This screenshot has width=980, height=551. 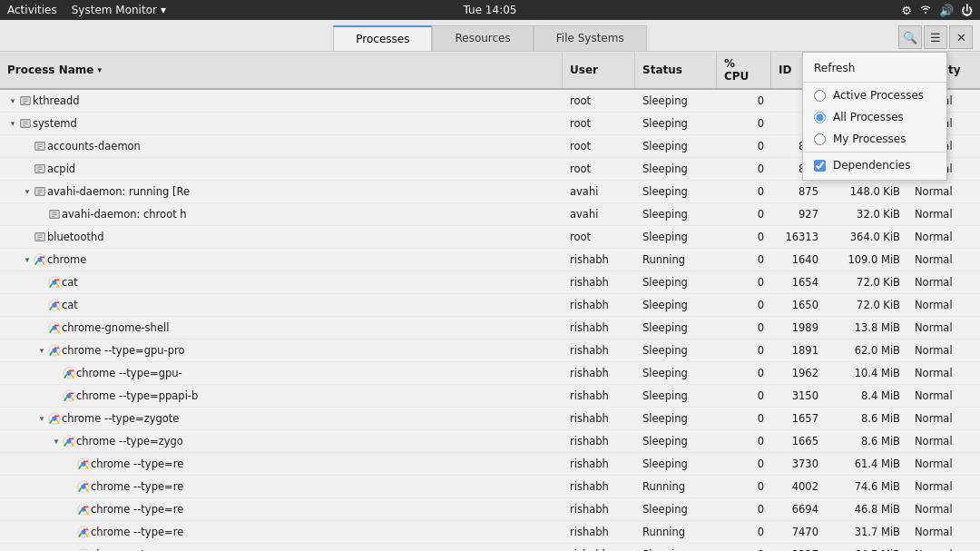 I want to click on user-cell: root, so click(x=599, y=146).